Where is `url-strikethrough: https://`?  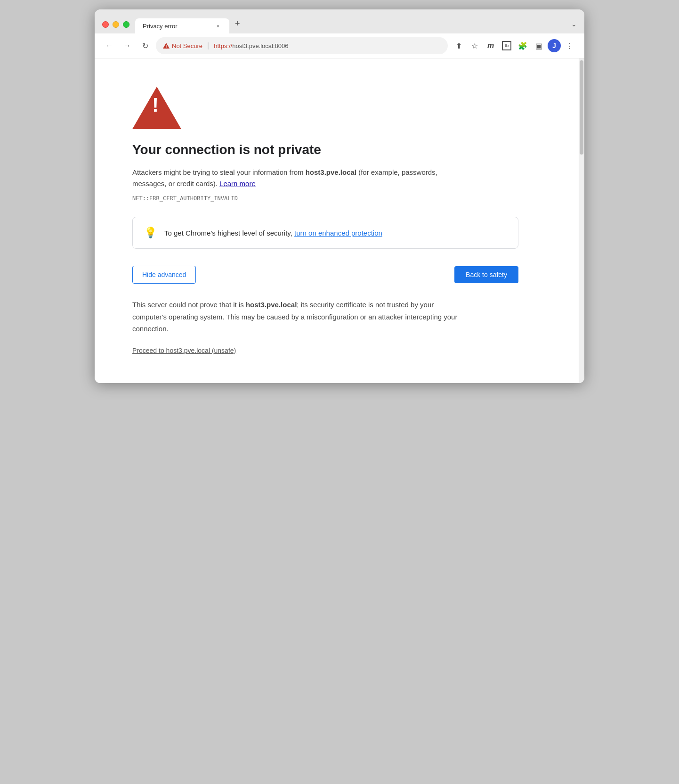
url-strikethrough: https:// is located at coordinates (223, 46).